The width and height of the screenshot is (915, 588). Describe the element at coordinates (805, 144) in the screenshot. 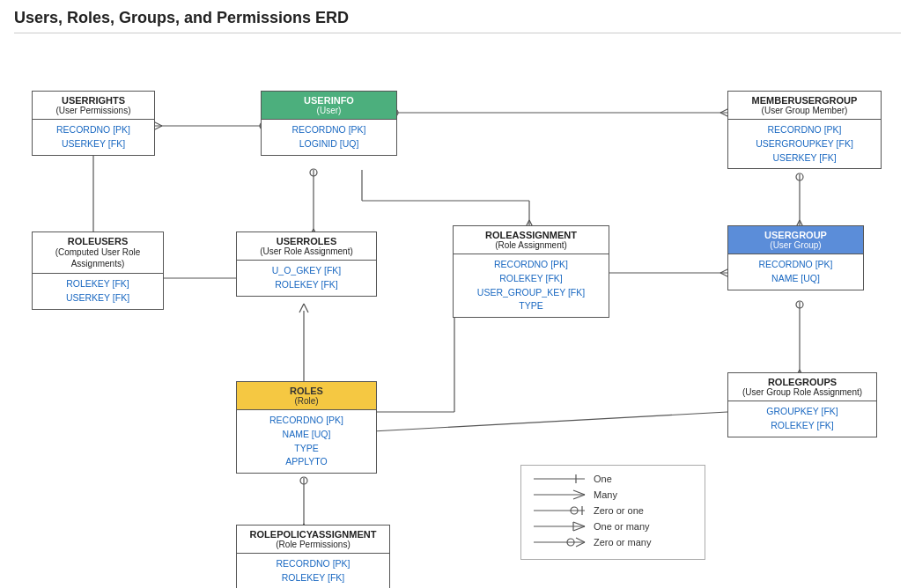

I see `memberusergroup-body: RECORDNO [PK] USERGROUPKEY [FK] USERKEY …` at that location.